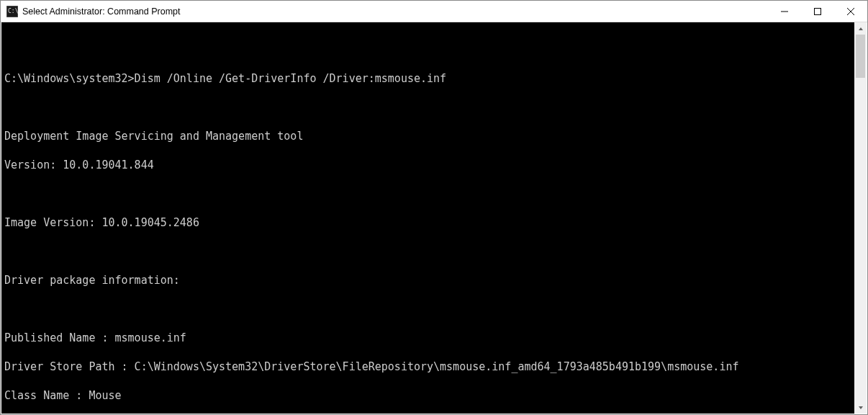 The height and width of the screenshot is (415, 868). I want to click on vertical-scrollbar, so click(861, 218).